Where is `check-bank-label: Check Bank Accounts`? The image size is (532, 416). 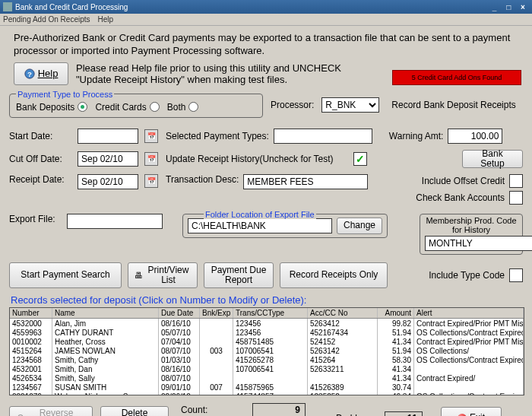
check-bank-label: Check Bank Accounts is located at coordinates (461, 198).